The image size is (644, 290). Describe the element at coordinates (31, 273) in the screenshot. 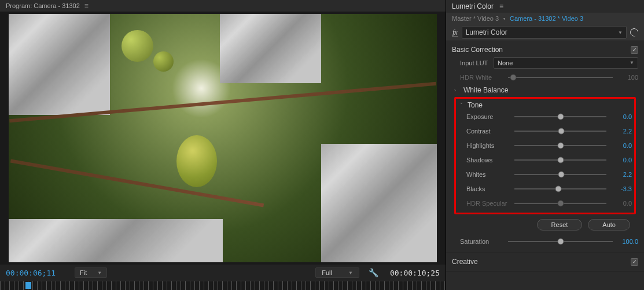

I see `timecode-current: 00:00:06;11` at that location.